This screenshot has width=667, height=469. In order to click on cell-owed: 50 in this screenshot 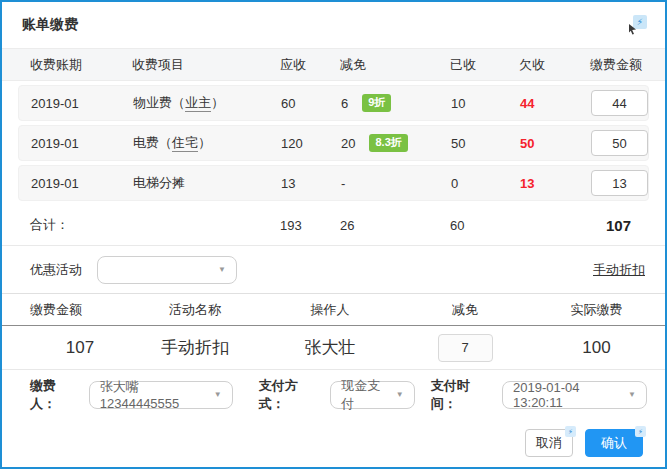, I will do `click(556, 144)`.